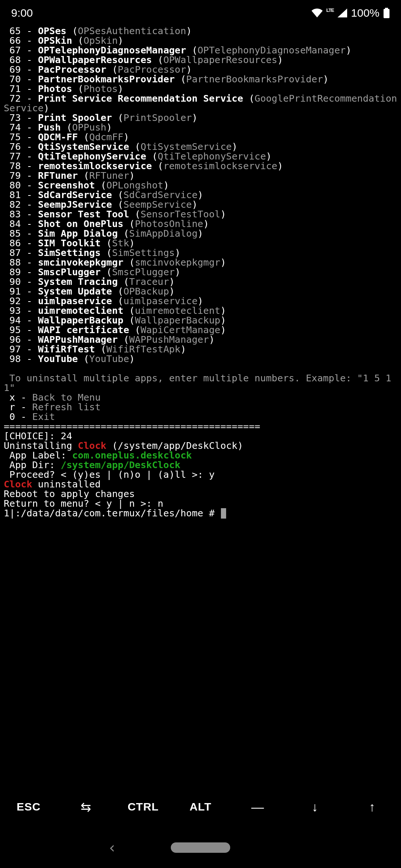 This screenshot has height=868, width=401. I want to click on return-line: Return to menu? < y | n >: n, so click(200, 503).